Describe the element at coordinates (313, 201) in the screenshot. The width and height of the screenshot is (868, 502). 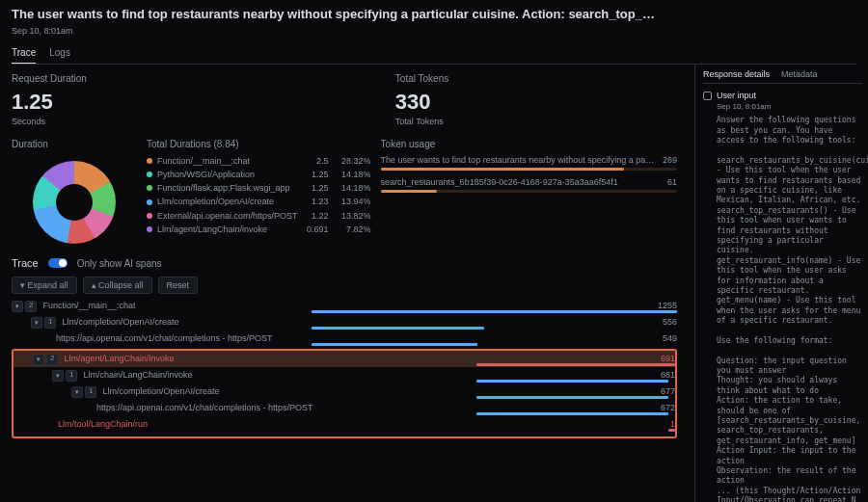
I see `legend-duration: 1.23` at that location.